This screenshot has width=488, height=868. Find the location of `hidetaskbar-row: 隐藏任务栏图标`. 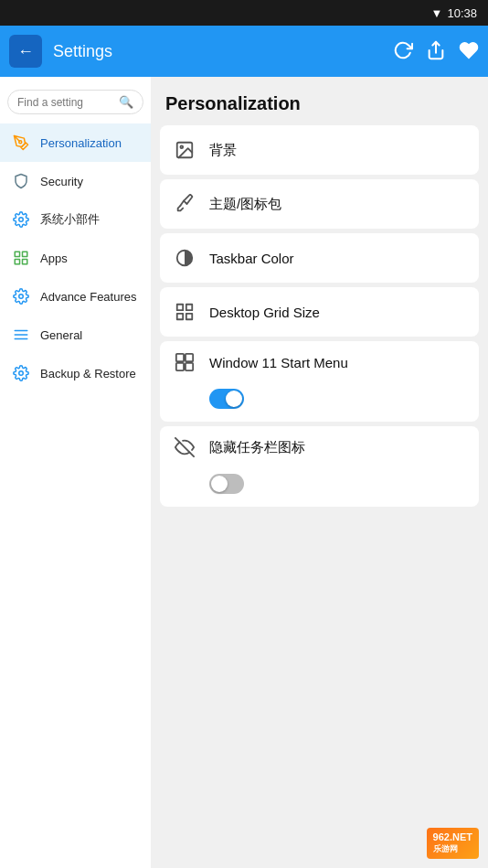

hidetaskbar-row: 隐藏任务栏图标 is located at coordinates (320, 447).